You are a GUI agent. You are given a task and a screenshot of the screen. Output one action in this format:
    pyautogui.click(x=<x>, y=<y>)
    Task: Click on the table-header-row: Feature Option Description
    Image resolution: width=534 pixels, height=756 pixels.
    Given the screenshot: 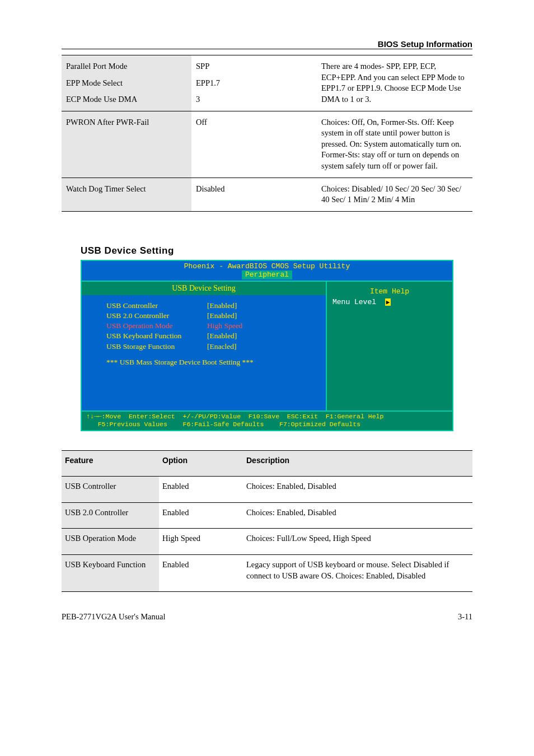 What is the action you would take?
    pyautogui.click(x=267, y=464)
    